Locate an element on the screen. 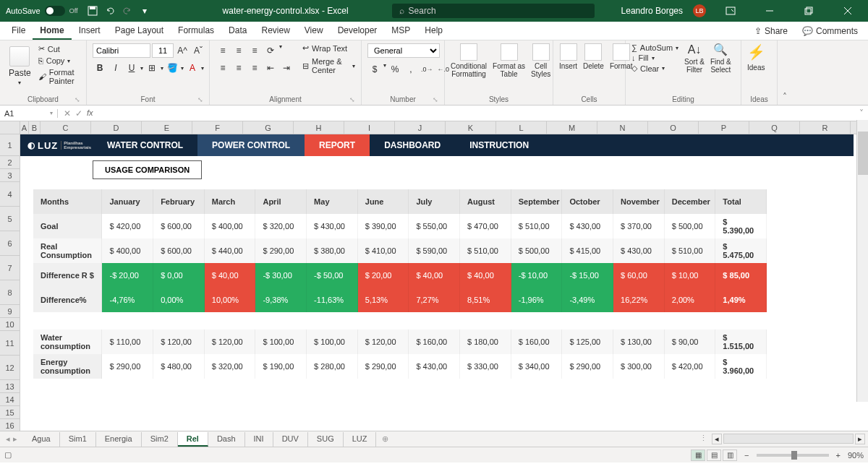 The width and height of the screenshot is (868, 469). format-as-table-button: Format as Table is located at coordinates (509, 61).